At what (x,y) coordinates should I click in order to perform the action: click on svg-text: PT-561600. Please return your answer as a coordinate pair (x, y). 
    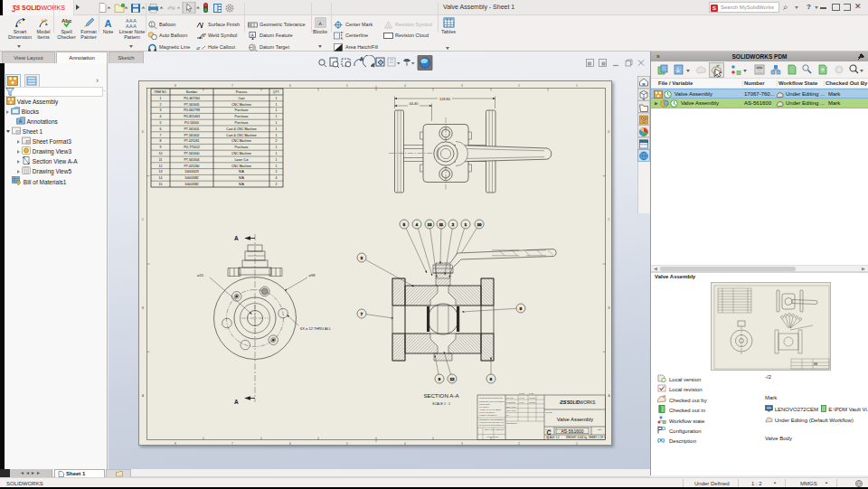
    Looking at the image, I should click on (192, 154).